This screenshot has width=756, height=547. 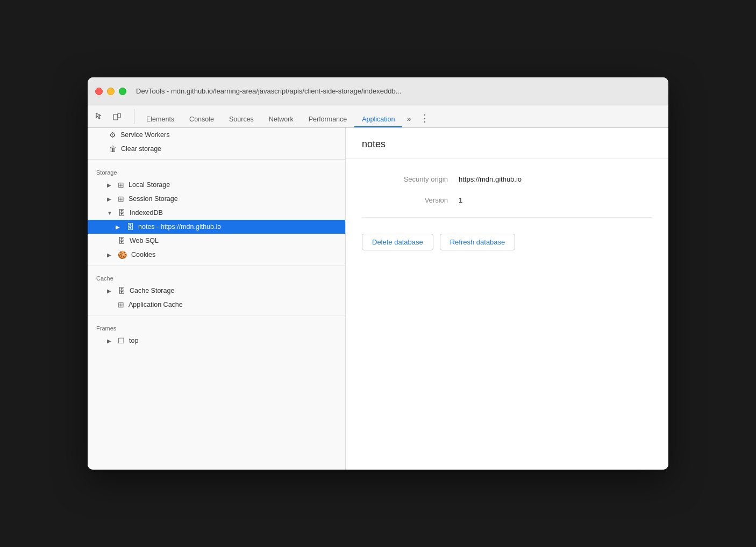 I want to click on indexeddb-icon: 🗄, so click(x=122, y=213).